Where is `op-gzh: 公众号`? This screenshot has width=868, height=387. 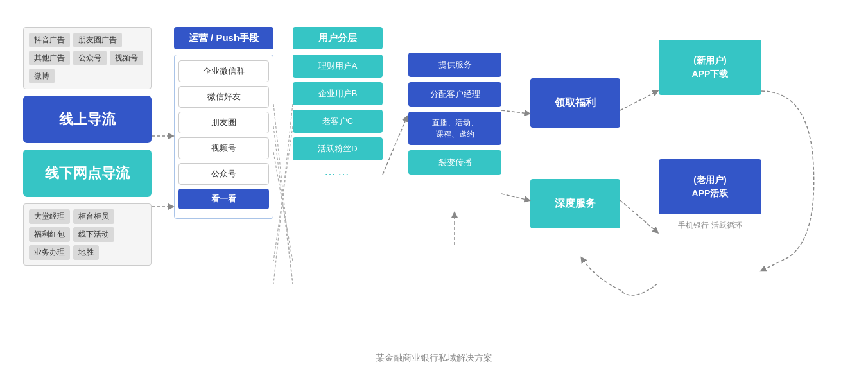
op-gzh: 公众号 is located at coordinates (223, 174).